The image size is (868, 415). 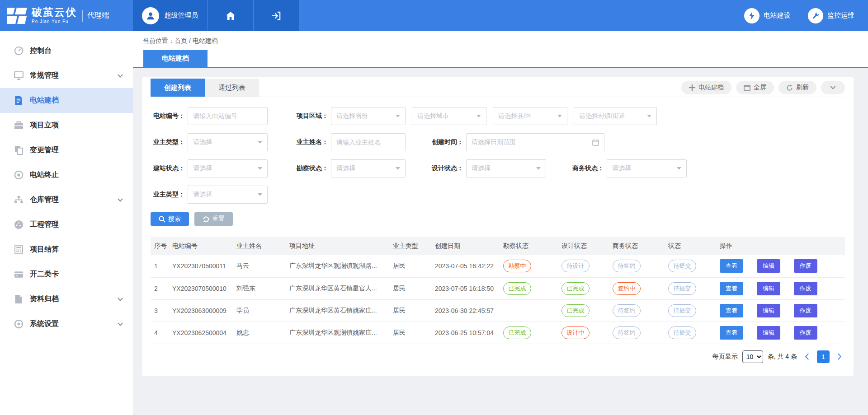 I want to click on refresh-button: 刷新, so click(x=797, y=88).